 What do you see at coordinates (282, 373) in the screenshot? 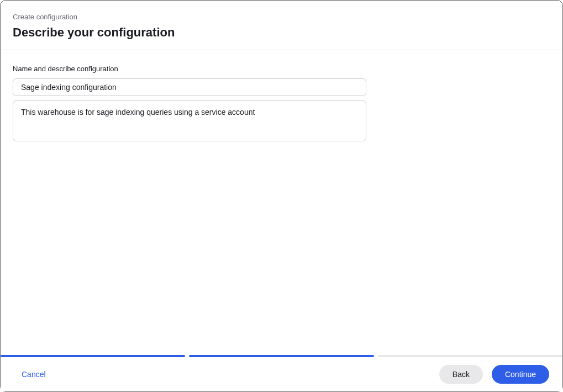
I see `modal-footer: Cancel Back Continue` at bounding box center [282, 373].